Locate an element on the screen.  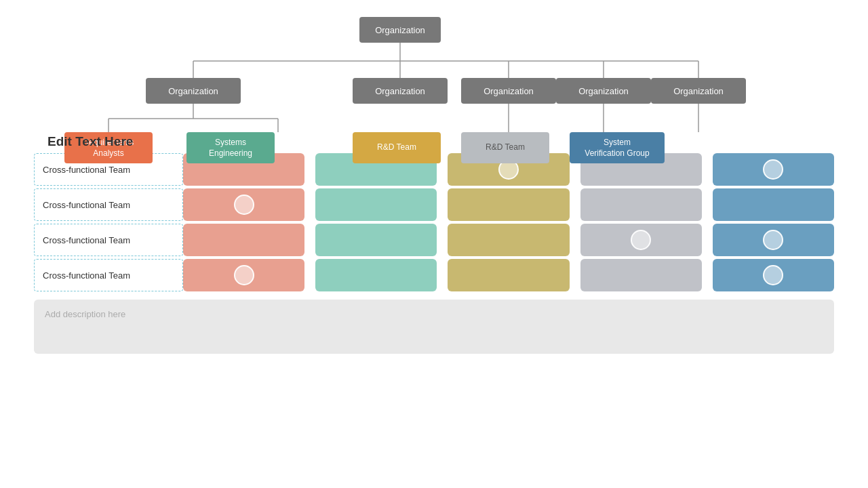
row-label-4: Cross-functional Team is located at coordinates (108, 275).